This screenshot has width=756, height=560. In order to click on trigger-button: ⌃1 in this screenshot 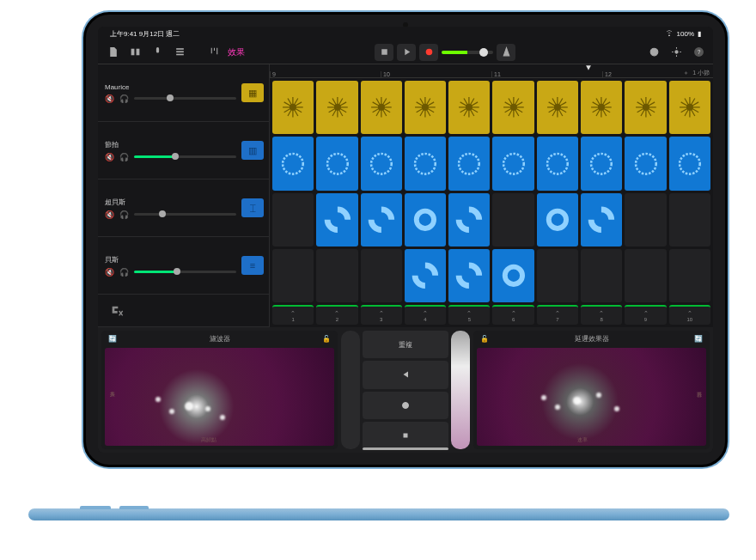, I will do `click(293, 314)`.